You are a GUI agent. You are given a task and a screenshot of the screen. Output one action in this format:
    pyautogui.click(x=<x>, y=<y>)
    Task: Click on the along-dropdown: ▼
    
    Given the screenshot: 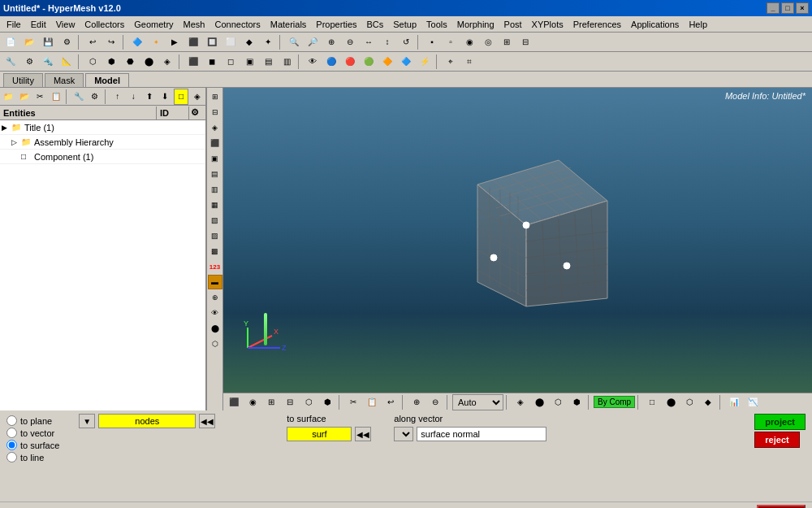 What is the action you would take?
    pyautogui.click(x=404, y=434)
    